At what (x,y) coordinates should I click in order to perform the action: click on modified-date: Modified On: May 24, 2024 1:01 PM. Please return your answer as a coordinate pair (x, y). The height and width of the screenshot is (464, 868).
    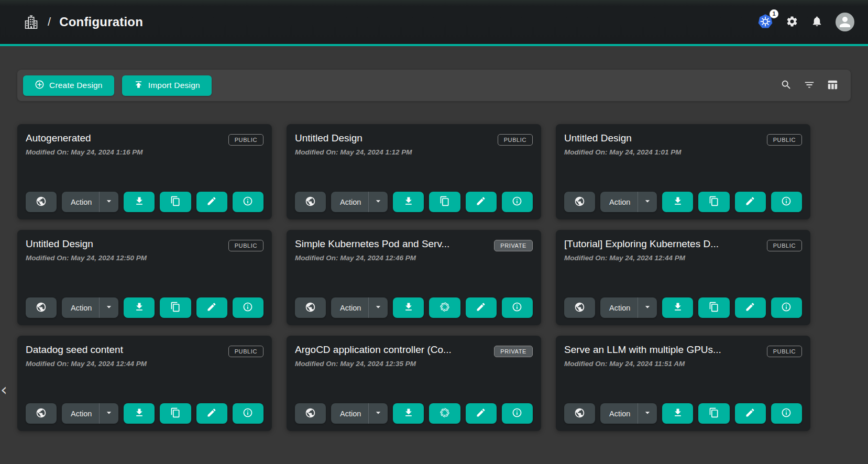
    Looking at the image, I should click on (683, 152).